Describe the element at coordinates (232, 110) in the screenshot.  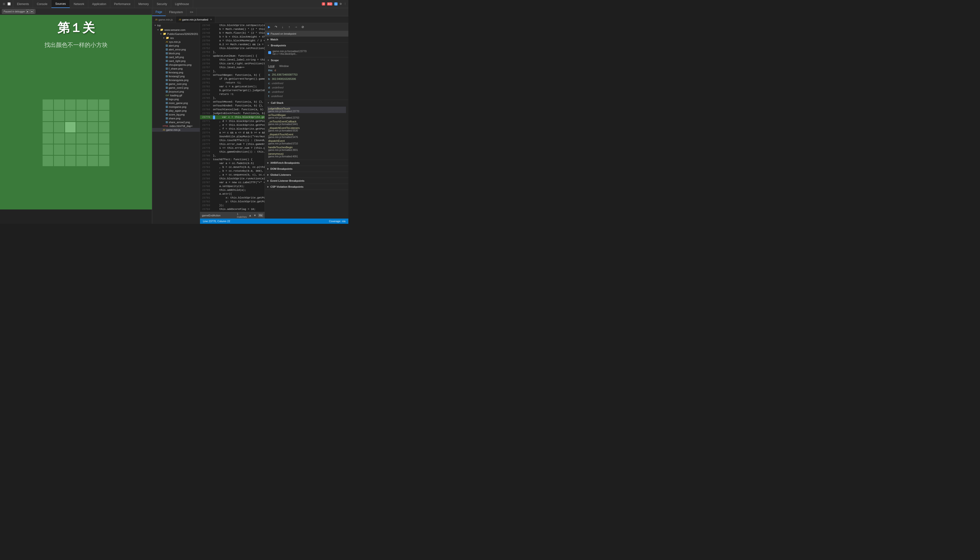
I see `code-line: 23768onTouchCancelled: function(a, b) {}…` at that location.